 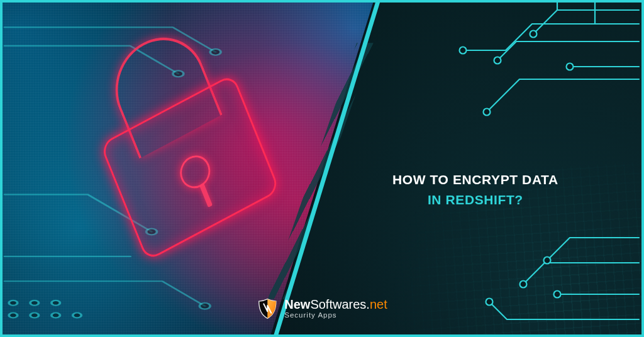 I want to click on brand-text: NewSoftwares.net Security Apps, so click(x=336, y=309).